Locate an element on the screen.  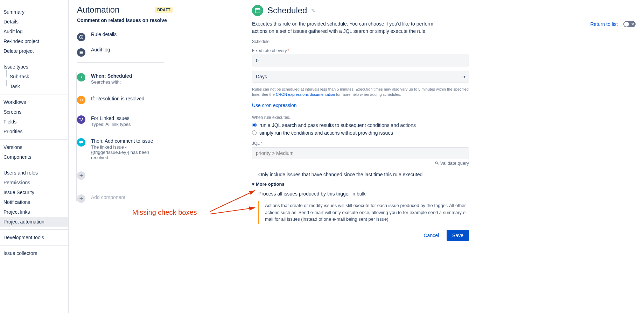
edit-icon: ✎ is located at coordinates (313, 10).